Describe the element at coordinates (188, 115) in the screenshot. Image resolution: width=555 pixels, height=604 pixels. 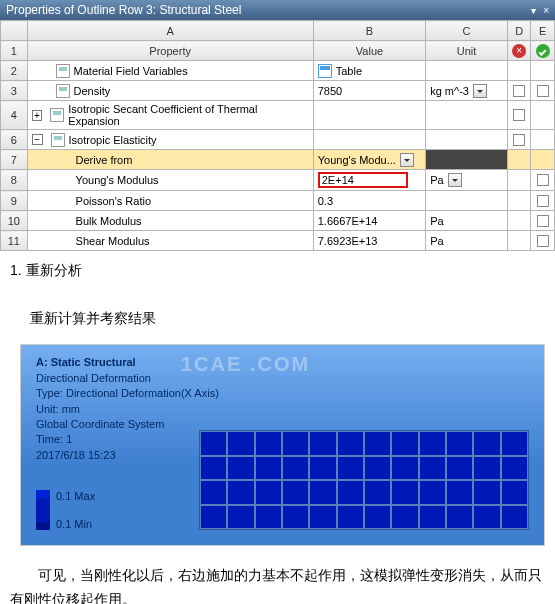
I see `prop-label: Isotropic Secant Coefficient of Thermal …` at that location.